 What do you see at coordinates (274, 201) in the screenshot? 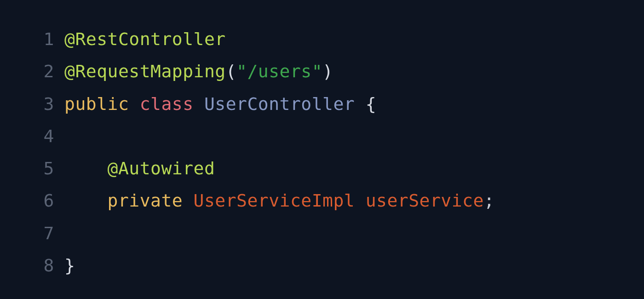
I see `token-type-name: UserServiceImpl` at bounding box center [274, 201].